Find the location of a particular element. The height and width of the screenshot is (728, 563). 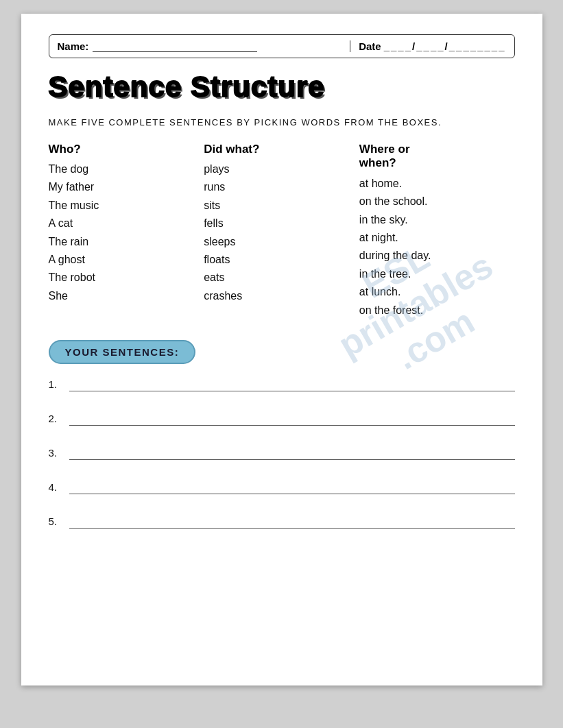

list-item: A ghost is located at coordinates (126, 260).